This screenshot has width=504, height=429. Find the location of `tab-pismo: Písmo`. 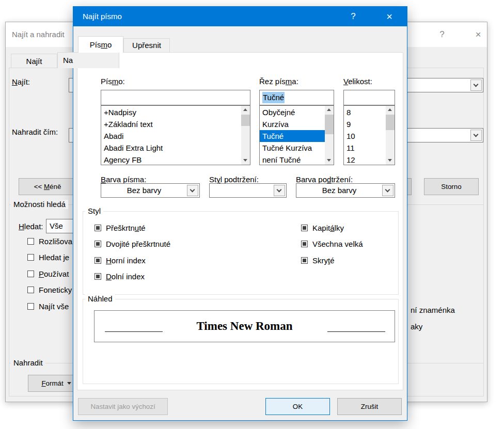

tab-pismo: Písmo is located at coordinates (101, 44).